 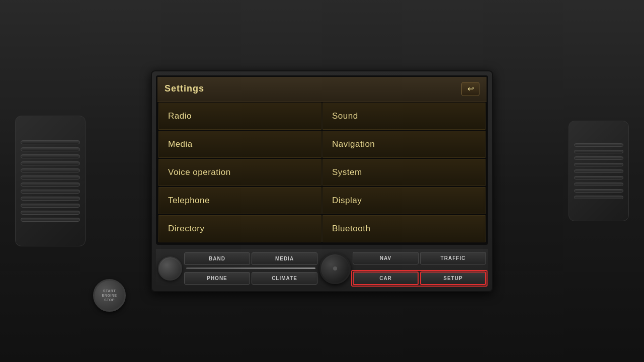 What do you see at coordinates (385, 258) in the screenshot?
I see `nav-button: NAV` at bounding box center [385, 258].